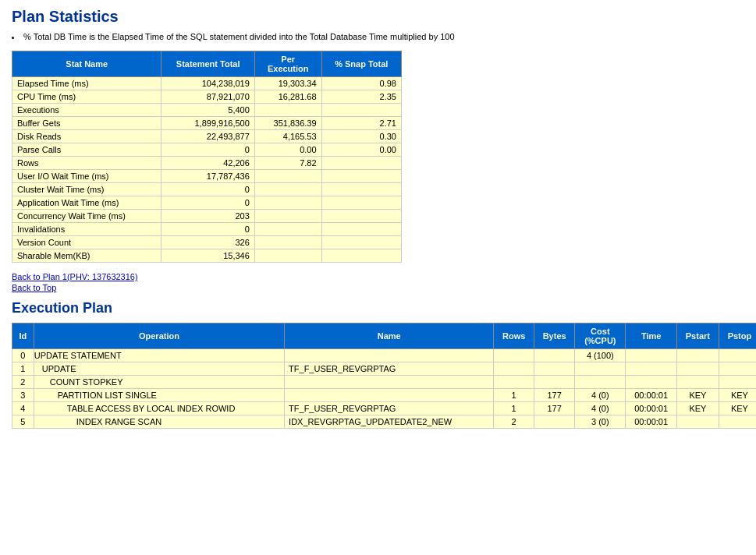 The image size is (756, 555). I want to click on table-row: 1 UPDATE TF_F_USER_REVGRPTAG, so click(385, 369).